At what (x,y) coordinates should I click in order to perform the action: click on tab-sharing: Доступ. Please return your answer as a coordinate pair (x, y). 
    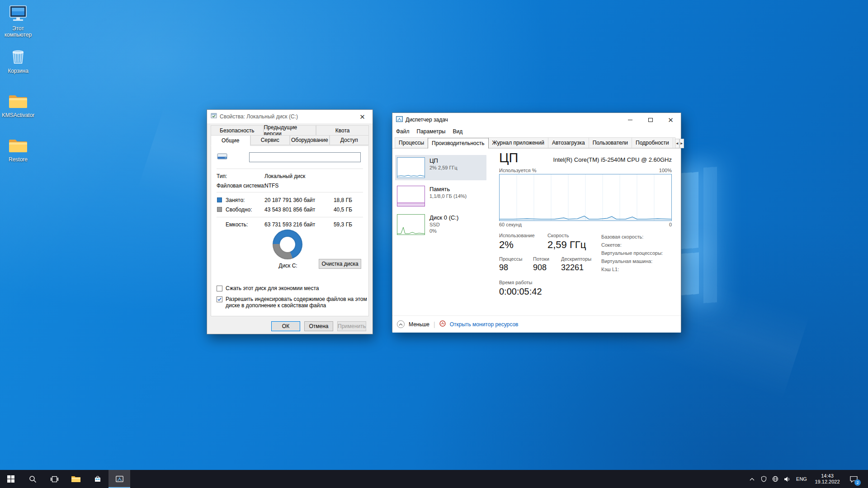
    Looking at the image, I should click on (349, 140).